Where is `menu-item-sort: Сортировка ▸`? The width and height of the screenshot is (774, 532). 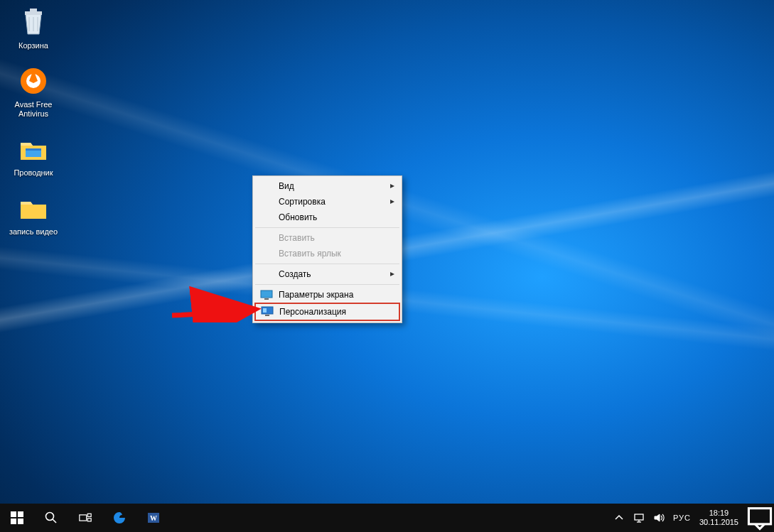 menu-item-sort: Сортировка ▸ is located at coordinates (327, 202).